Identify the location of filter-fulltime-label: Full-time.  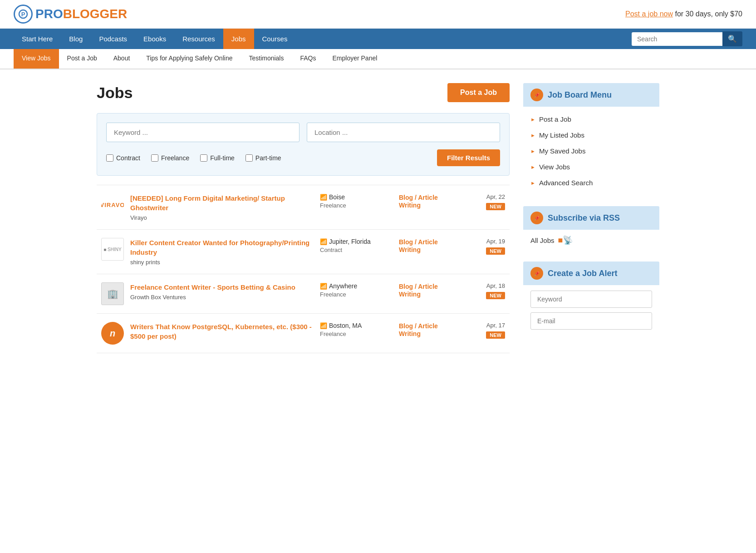
(217, 158).